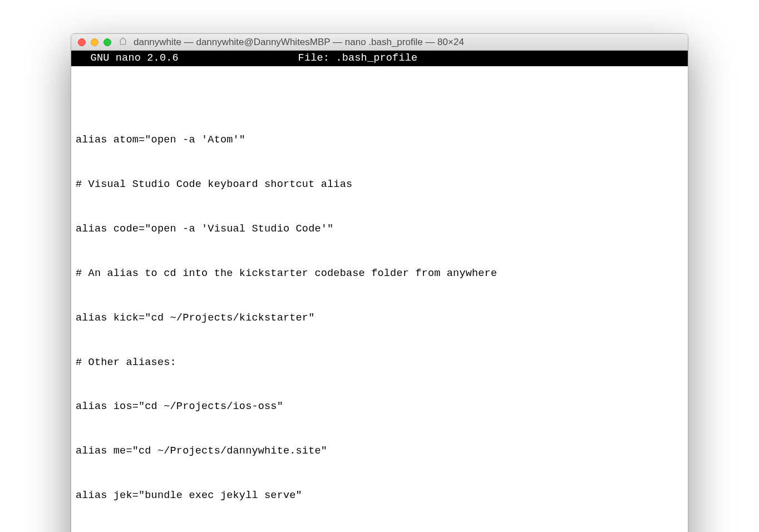  What do you see at coordinates (379, 407) in the screenshot?
I see `code-line: alias ios="cd ~/Projects/ios-oss"` at bounding box center [379, 407].